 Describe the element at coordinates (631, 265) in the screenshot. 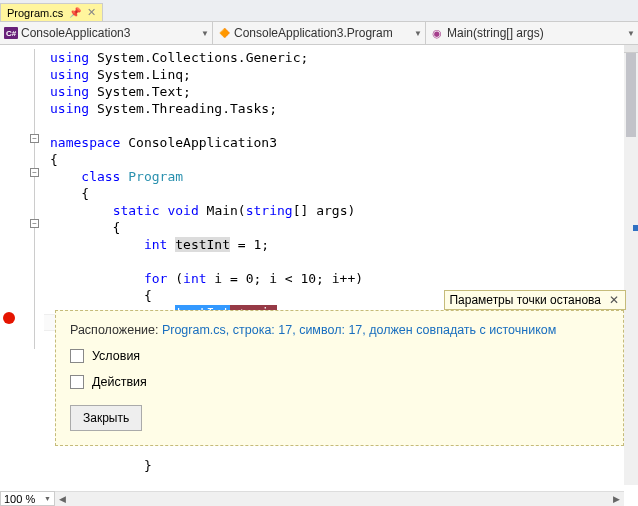

I see `vertical-scrollbar` at that location.